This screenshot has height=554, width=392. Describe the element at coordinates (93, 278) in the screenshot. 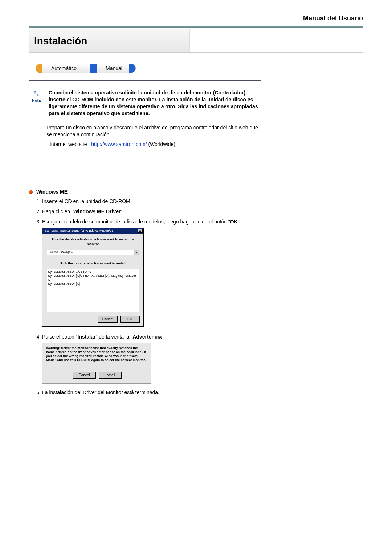

I see `list-item: SyncMaster 753DF[X]/783DF[X]/783DF[X], M…` at that location.